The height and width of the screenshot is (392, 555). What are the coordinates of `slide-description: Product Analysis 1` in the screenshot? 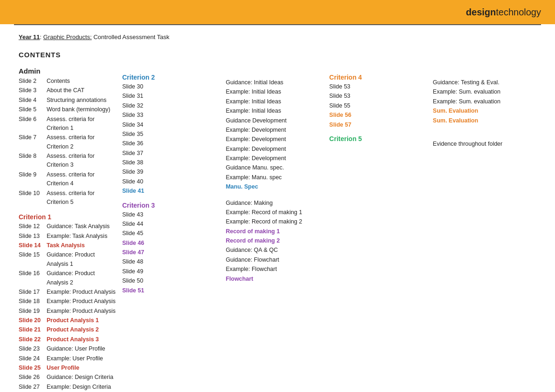 It's located at (73, 320).